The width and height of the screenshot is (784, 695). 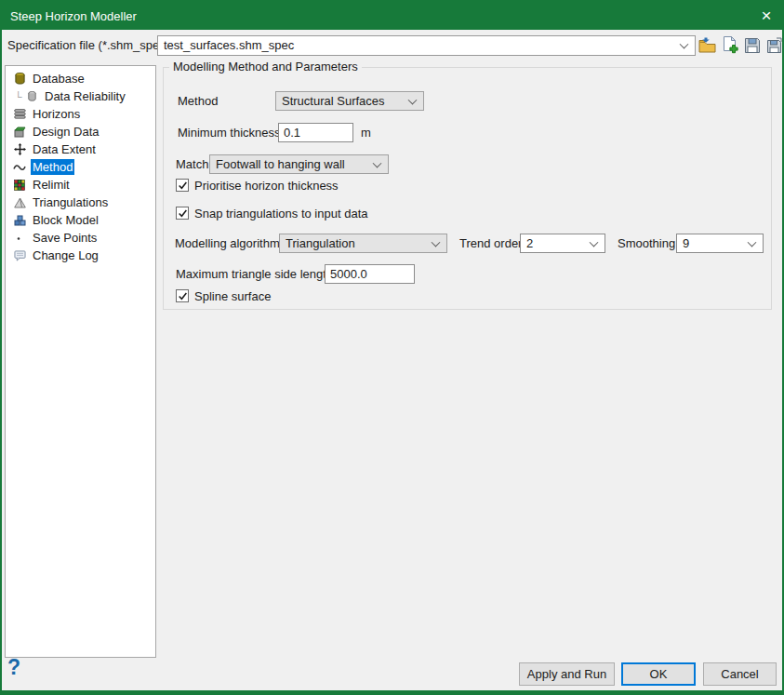 I want to click on spec-file-value: test_surfaces.shm_spec, so click(x=229, y=46).